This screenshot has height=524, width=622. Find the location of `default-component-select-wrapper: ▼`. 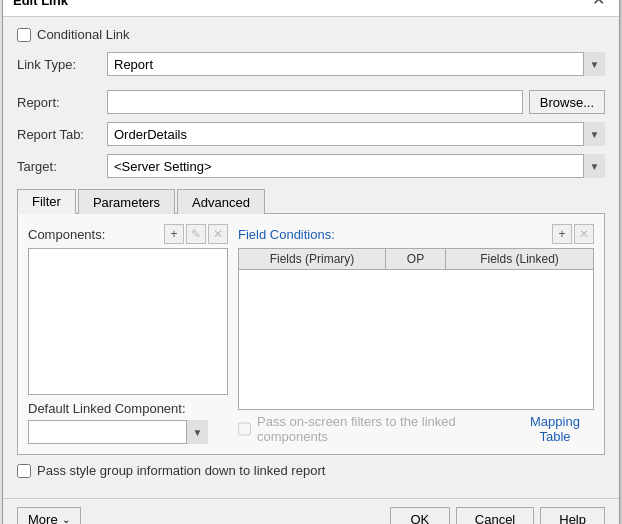

default-component-select-wrapper: ▼ is located at coordinates (118, 432).